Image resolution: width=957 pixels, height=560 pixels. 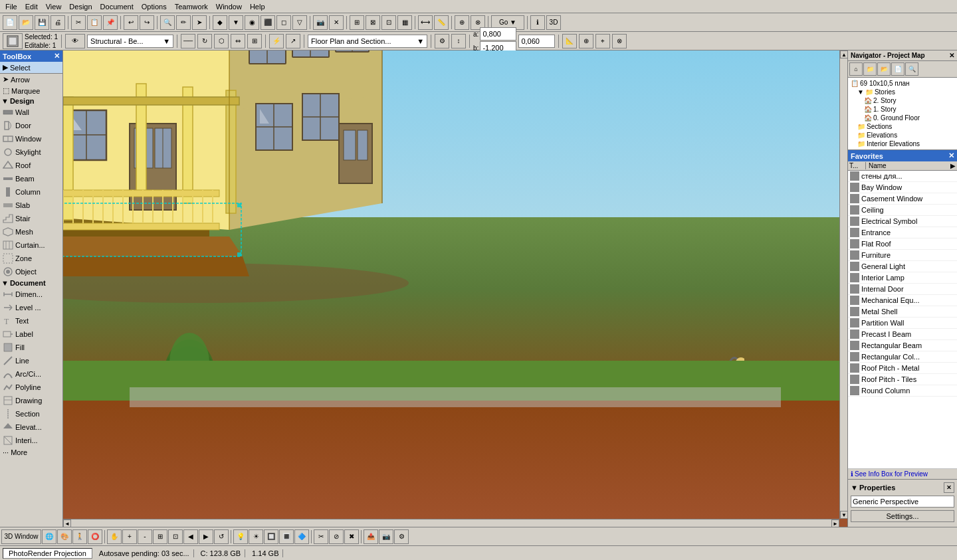 I want to click on pos-btn: ⊕, so click(x=586, y=41).